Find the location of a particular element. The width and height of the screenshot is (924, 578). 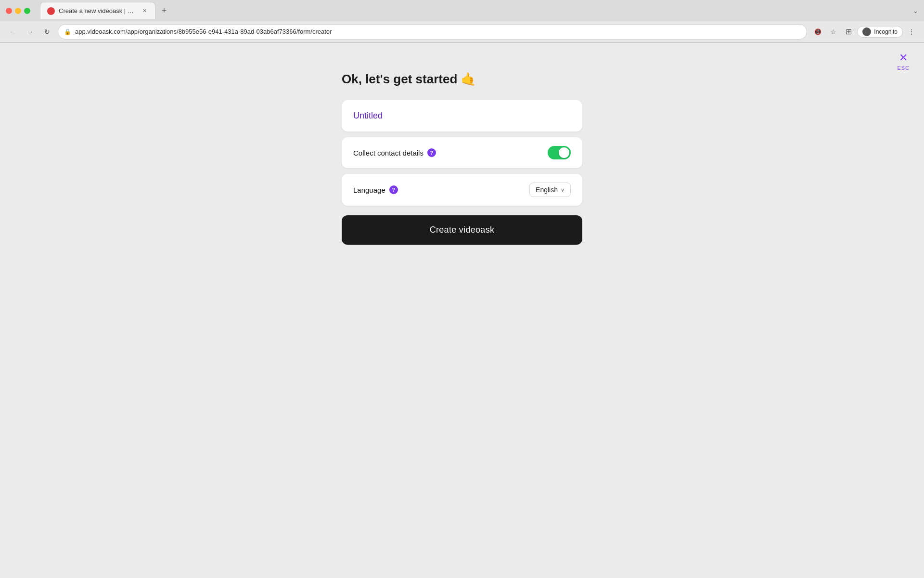

toolbar-actions: 📵 ☆ ⊞ Incognito ⋮ is located at coordinates (864, 32).